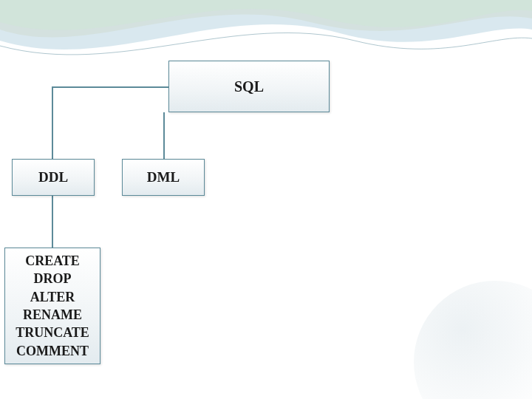 Image resolution: width=532 pixels, height=399 pixels. What do you see at coordinates (249, 86) in the screenshot?
I see `node-sql: SQL` at bounding box center [249, 86].